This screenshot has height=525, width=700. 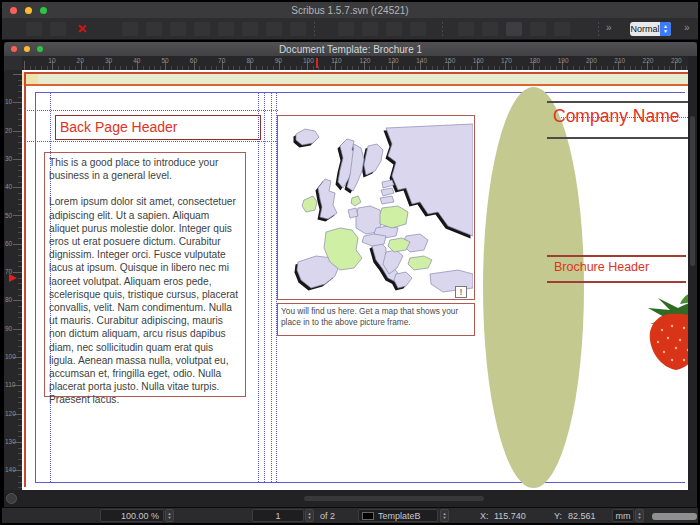 What do you see at coordinates (350, 498) in the screenshot?
I see `horizontal-scrollbar` at bounding box center [350, 498].